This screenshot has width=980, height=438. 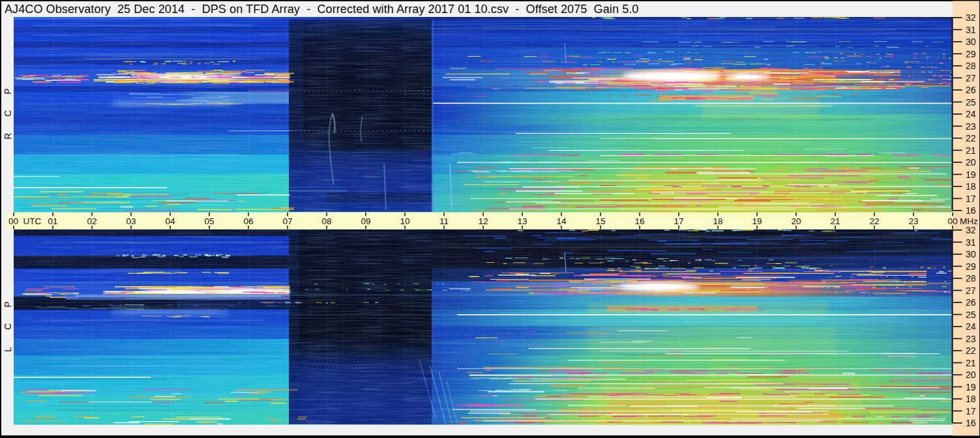 I want to click on svg-text: 07, so click(x=287, y=222).